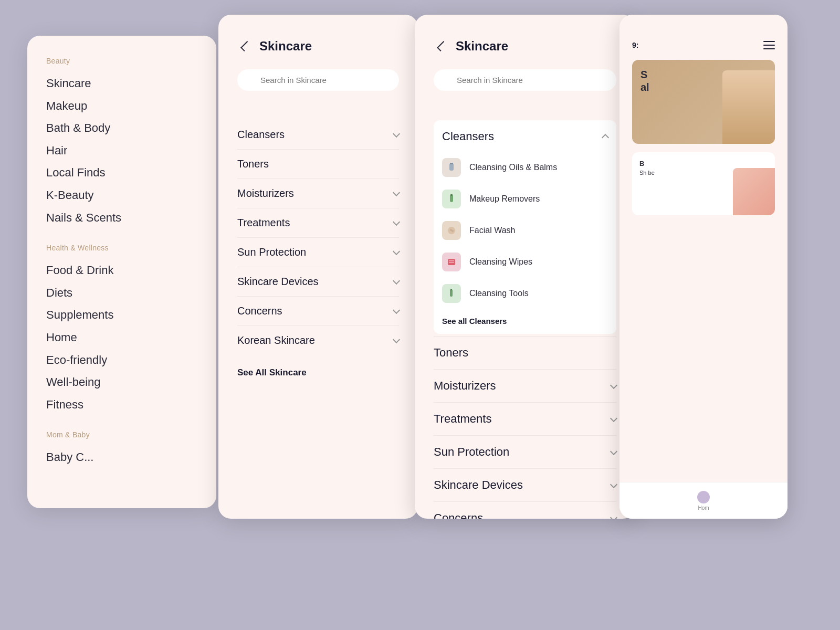 This screenshot has height=630, width=840. Describe the element at coordinates (605, 137) in the screenshot. I see `chevron-up-icon` at that location.